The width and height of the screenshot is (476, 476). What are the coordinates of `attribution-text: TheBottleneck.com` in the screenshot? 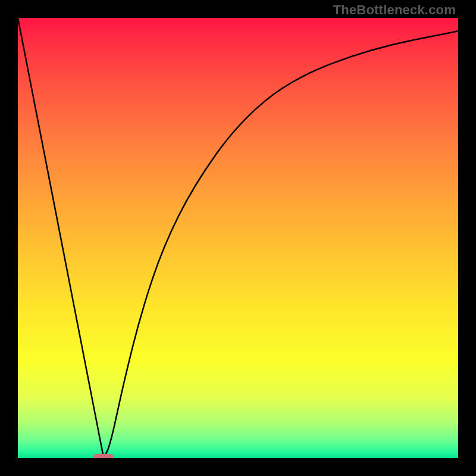 It's located at (394, 10).